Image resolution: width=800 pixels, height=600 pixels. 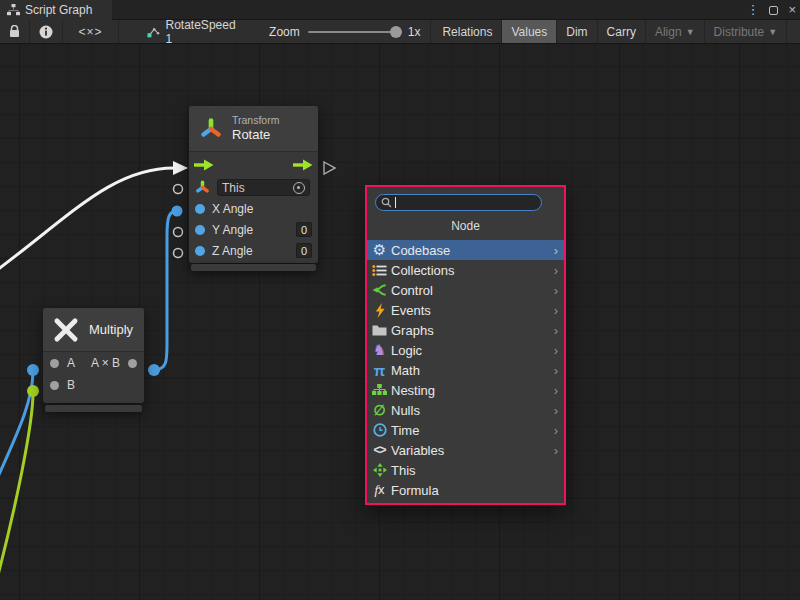 What do you see at coordinates (91, 32) in the screenshot?
I see `code-view-button: <×>` at bounding box center [91, 32].